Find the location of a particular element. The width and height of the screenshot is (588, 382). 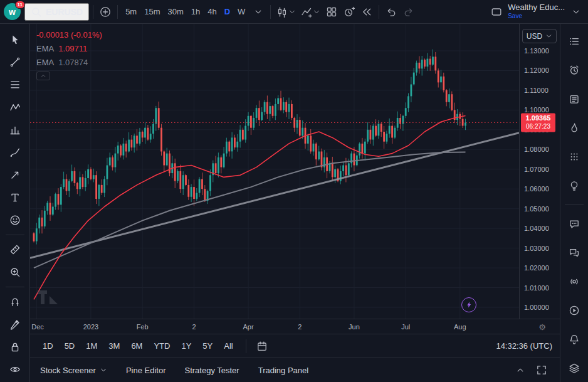

bar-replay-button is located at coordinates (367, 12).